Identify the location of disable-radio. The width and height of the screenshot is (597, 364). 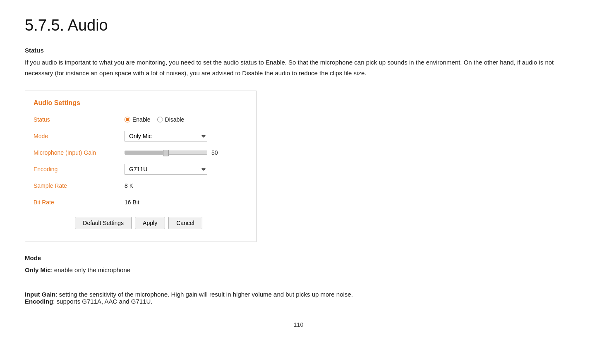
(160, 120).